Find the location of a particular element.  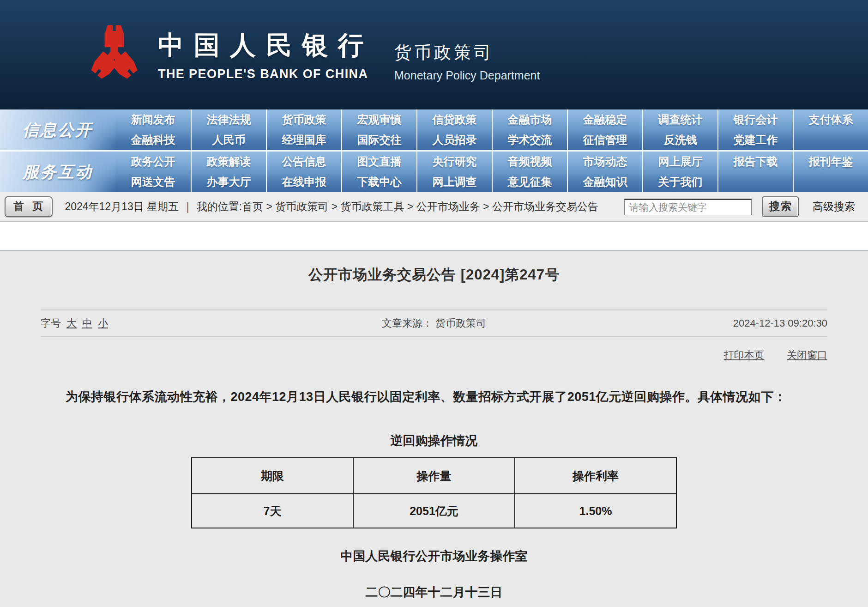

signature: 中国人民银行公开市场业务操作室 is located at coordinates (434, 556).